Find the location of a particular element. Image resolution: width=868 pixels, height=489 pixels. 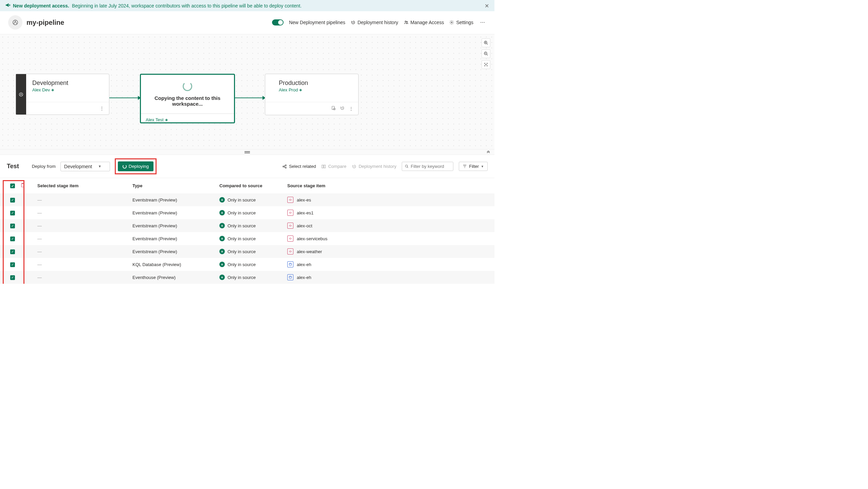

deploy-from-select: Development ▼ is located at coordinates (85, 167).